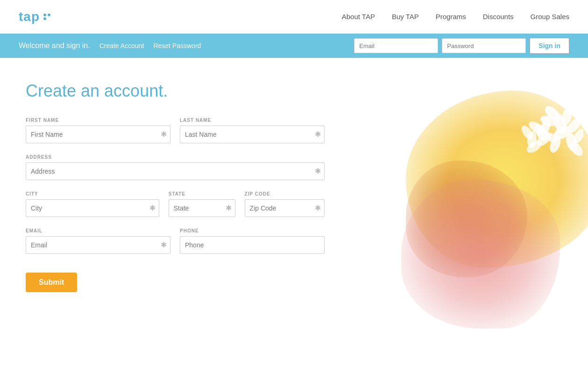 This screenshot has height=379, width=588. Describe the element at coordinates (175, 171) in the screenshot. I see `address-wrapper: ✱` at that location.